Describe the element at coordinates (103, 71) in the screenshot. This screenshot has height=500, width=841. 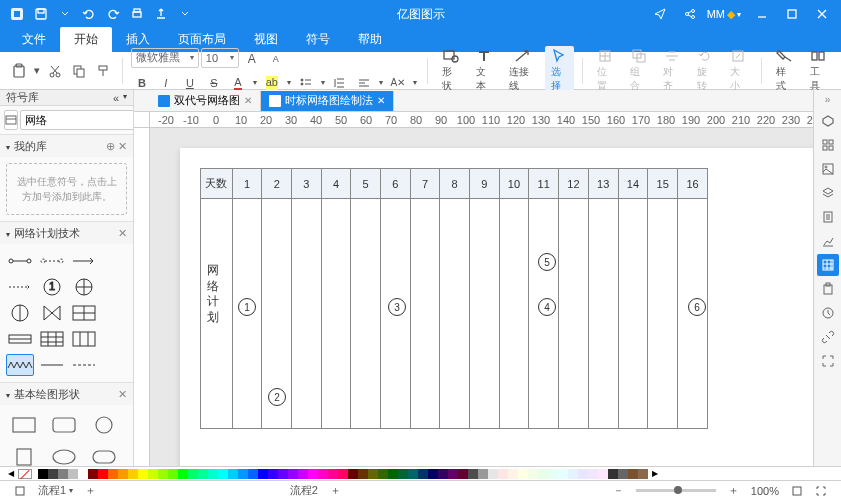
I see `format-painter-icon` at that location.